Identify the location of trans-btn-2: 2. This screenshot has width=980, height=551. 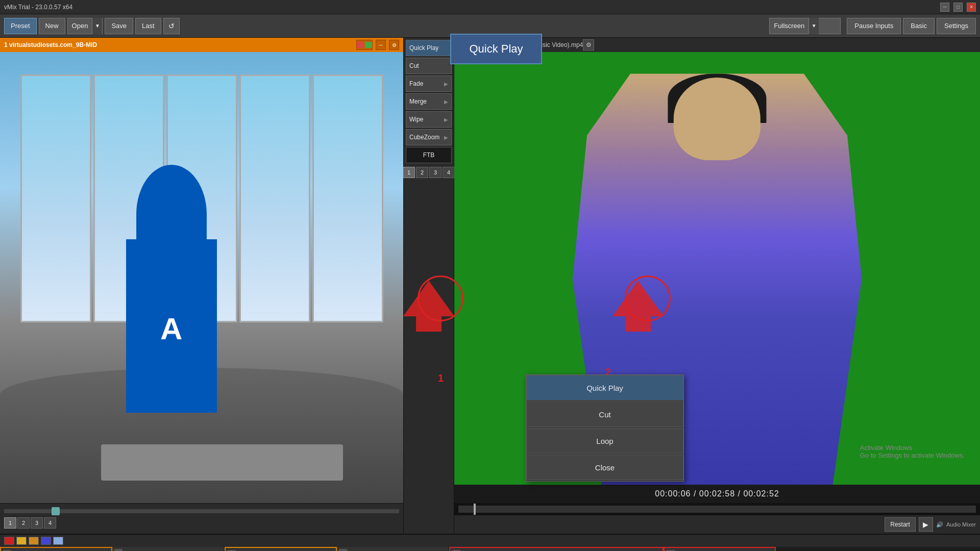
(23, 523).